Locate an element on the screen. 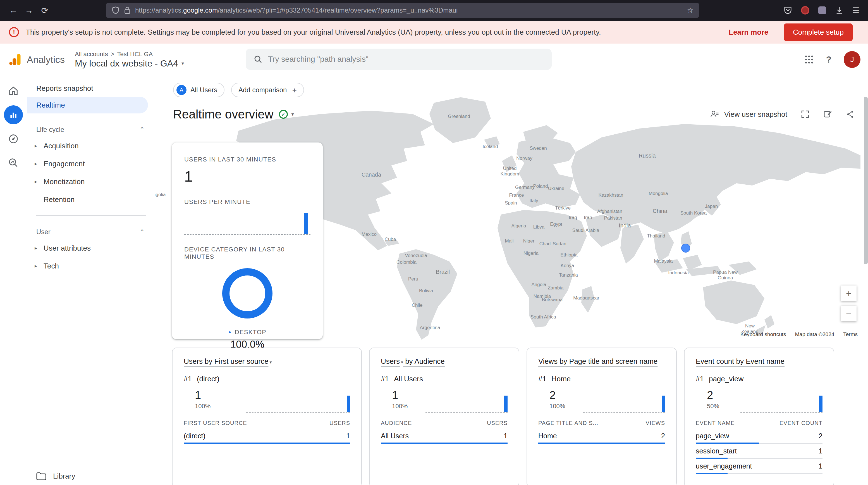 Image resolution: width=868 pixels, height=485 pixels. browser-toolbar: ← → ⟳ https://analytics.google.com/analy… is located at coordinates (434, 10).